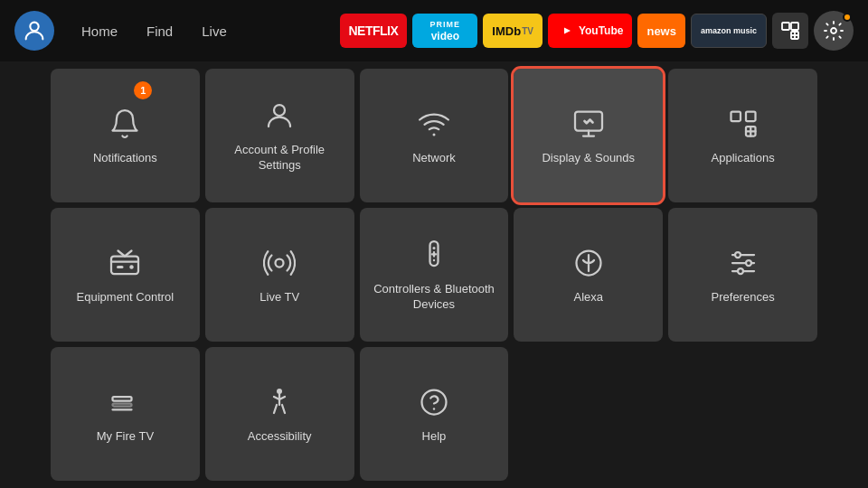 Image resolution: width=868 pixels, height=488 pixels. Describe the element at coordinates (590, 298) in the screenshot. I see `alexa-label: Alexa` at that location.